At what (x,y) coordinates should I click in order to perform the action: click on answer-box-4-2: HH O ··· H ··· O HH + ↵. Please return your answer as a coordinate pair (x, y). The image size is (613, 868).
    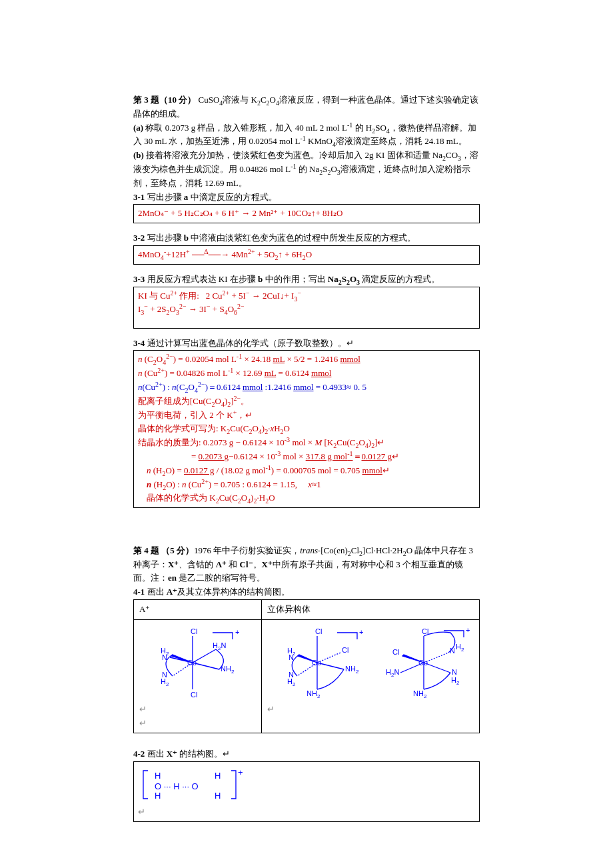
    Looking at the image, I should click on (306, 792).